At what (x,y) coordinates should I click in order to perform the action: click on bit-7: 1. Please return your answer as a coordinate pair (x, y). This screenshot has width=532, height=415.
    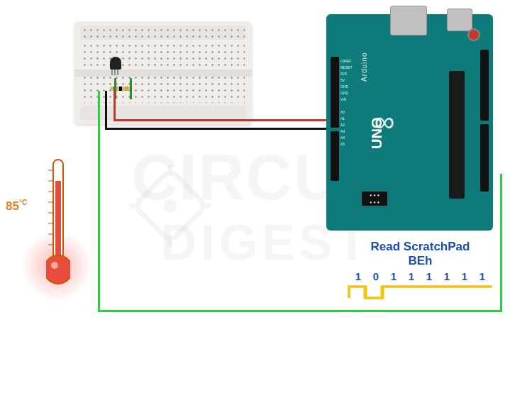
    Looking at the image, I should click on (482, 277).